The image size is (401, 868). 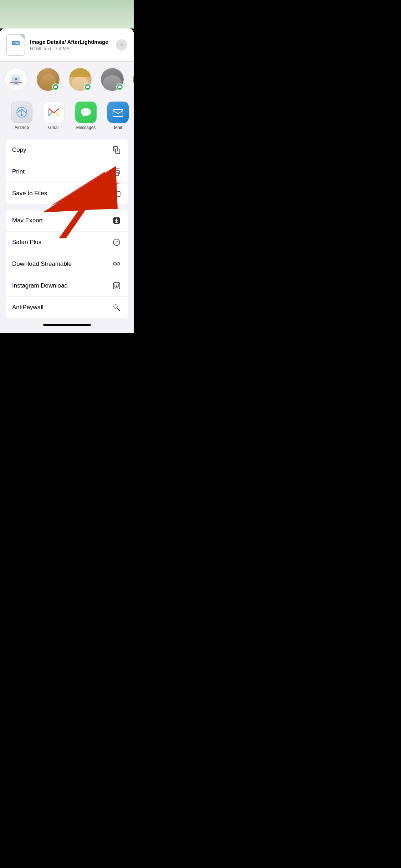 I want to click on copy-icon-svg, so click(x=117, y=150).